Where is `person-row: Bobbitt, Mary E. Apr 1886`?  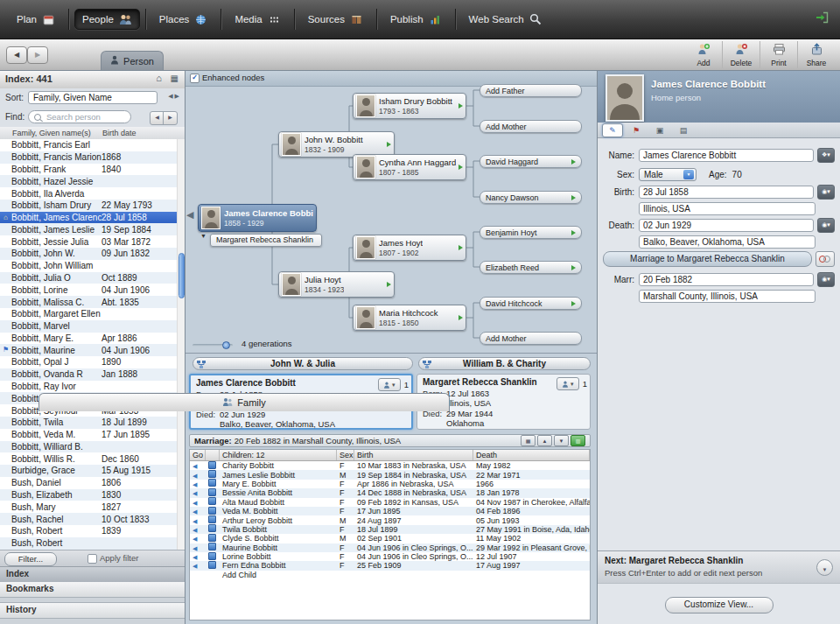
person-row: Bobbitt, Mary E. Apr 1886 is located at coordinates (93, 339).